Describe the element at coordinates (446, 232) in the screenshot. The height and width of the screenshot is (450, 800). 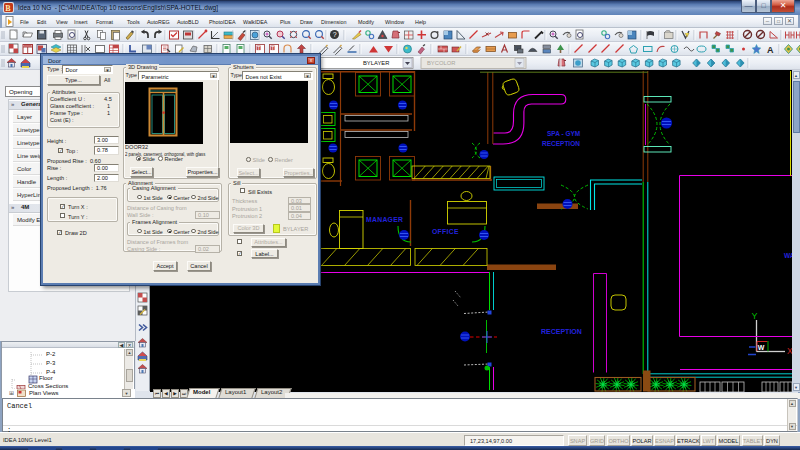
I see `svg-text: OFFICE` at that location.